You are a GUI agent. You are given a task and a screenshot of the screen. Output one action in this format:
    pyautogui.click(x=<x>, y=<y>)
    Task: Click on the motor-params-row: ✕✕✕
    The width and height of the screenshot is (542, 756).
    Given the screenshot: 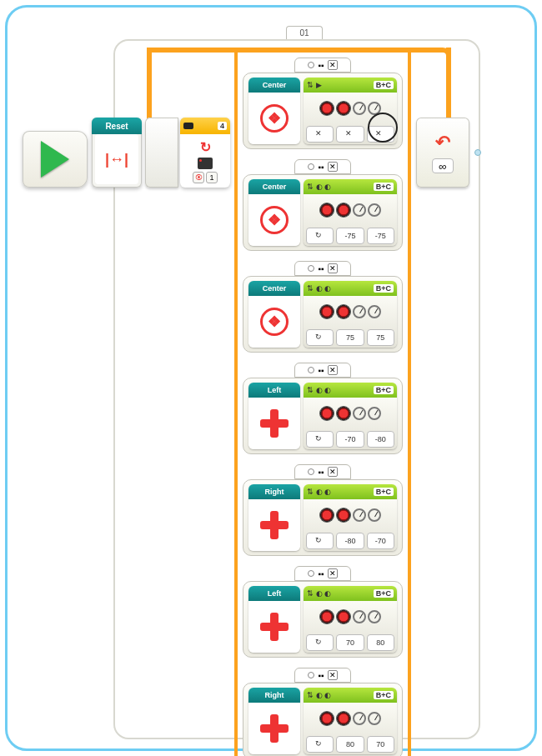 What is the action you would take?
    pyautogui.click(x=350, y=134)
    